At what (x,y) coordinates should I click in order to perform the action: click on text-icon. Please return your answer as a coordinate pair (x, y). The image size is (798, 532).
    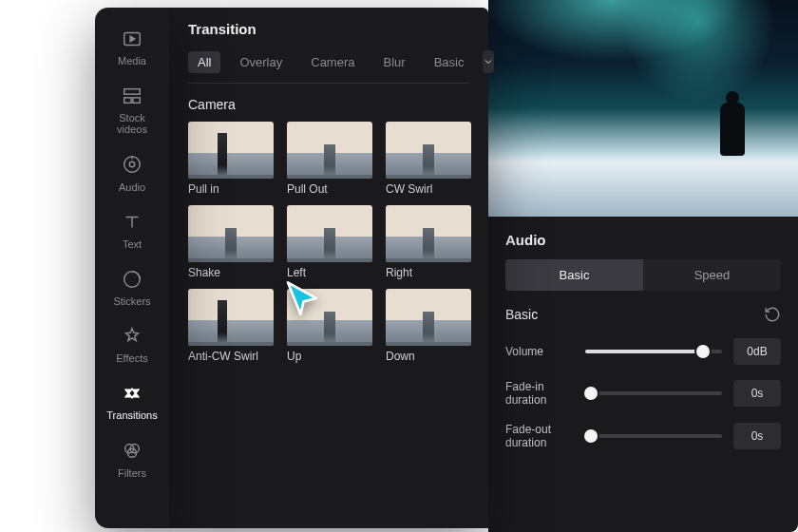
    Looking at the image, I should click on (132, 223).